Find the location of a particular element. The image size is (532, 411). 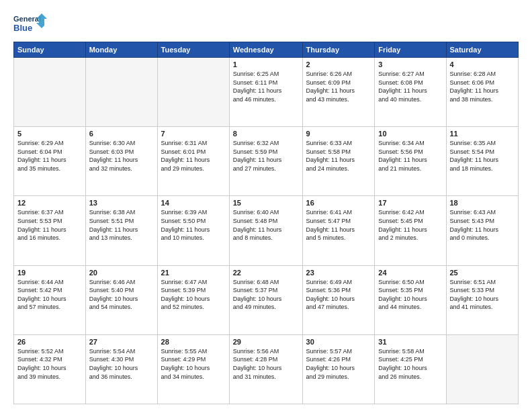

weekday-header-tuesday: Tuesday is located at coordinates (193, 50).